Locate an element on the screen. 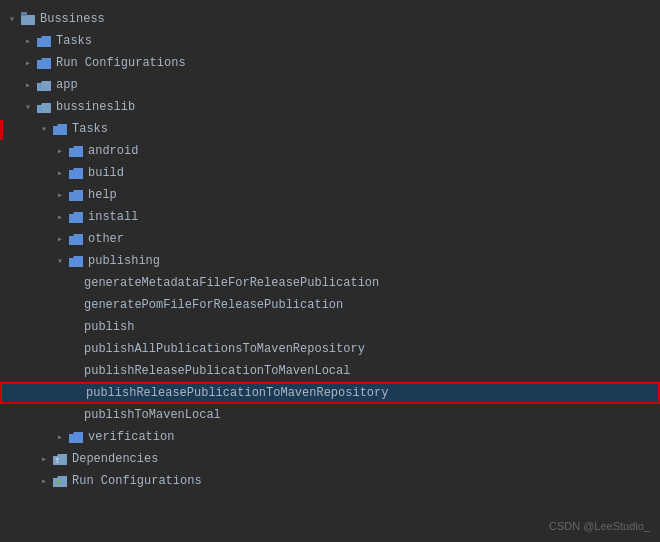  item-label: publish is located at coordinates (109, 327).